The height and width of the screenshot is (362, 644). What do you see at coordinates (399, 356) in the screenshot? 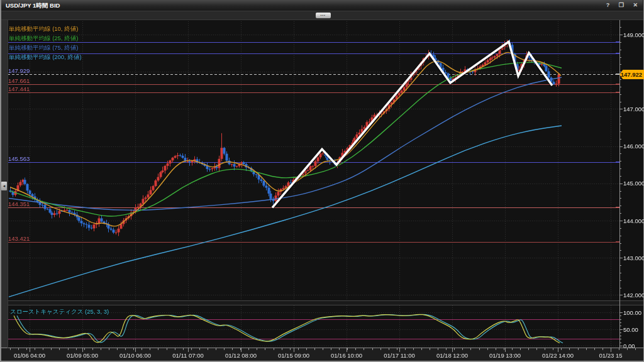
I see `time-axis-label: 01/17 11:00` at bounding box center [399, 356].